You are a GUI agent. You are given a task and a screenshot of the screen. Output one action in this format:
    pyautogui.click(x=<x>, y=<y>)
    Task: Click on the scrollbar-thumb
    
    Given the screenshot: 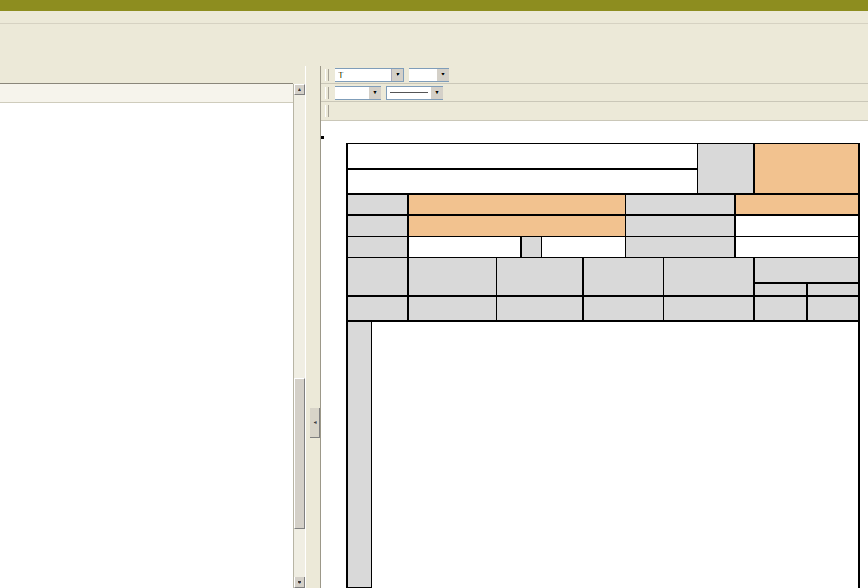 What is the action you would take?
    pyautogui.click(x=299, y=454)
    